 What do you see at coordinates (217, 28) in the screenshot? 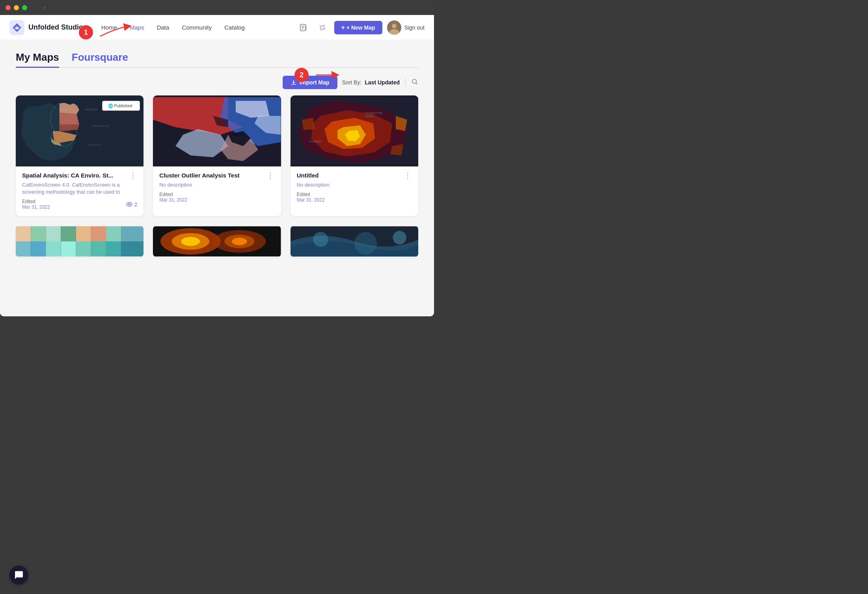
I see `navbar: Unfolded Studio Home Maps Data Community…` at bounding box center [217, 28].